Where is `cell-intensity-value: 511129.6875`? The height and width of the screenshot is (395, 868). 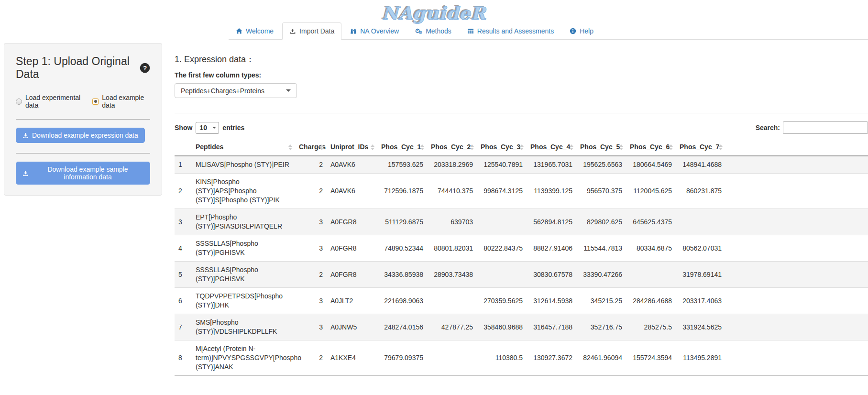 cell-intensity-value: 511129.6875 is located at coordinates (402, 222).